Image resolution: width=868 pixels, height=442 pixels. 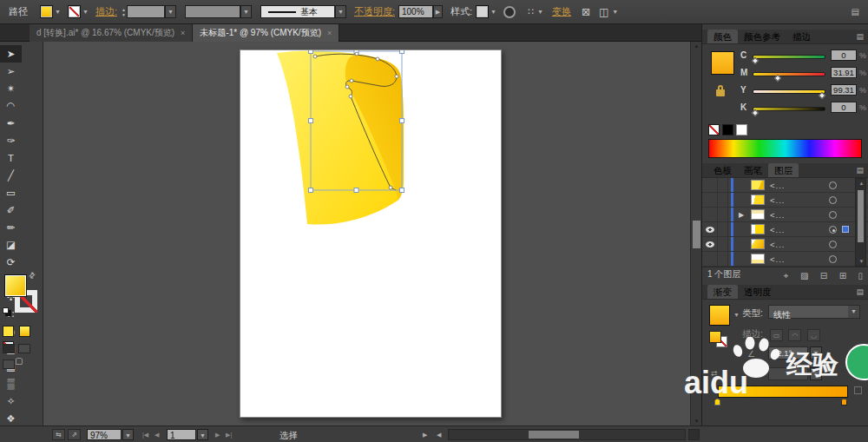 I want to click on stroke-dropdown-icon: ▼, so click(x=85, y=12).